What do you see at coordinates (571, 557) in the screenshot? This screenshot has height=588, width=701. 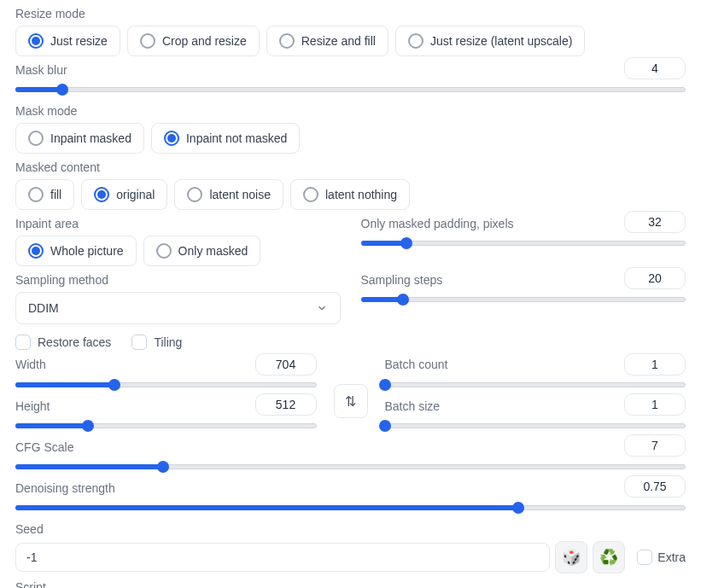 I see `dice-icon: 🎲` at bounding box center [571, 557].